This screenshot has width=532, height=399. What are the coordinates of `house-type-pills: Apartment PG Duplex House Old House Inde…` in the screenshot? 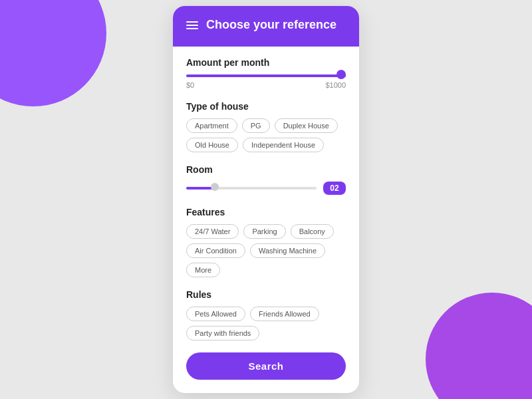 It's located at (266, 136).